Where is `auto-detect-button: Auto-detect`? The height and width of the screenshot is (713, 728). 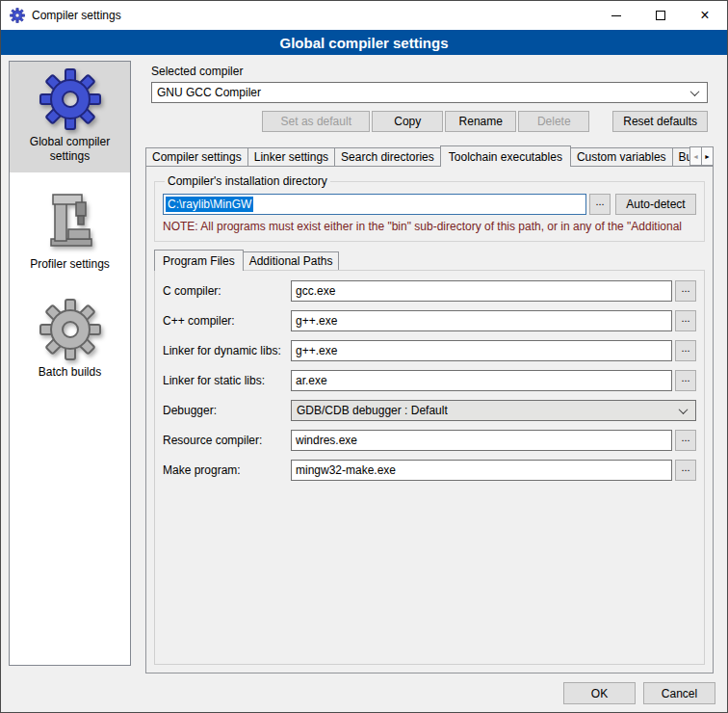 auto-detect-button: Auto-detect is located at coordinates (656, 204).